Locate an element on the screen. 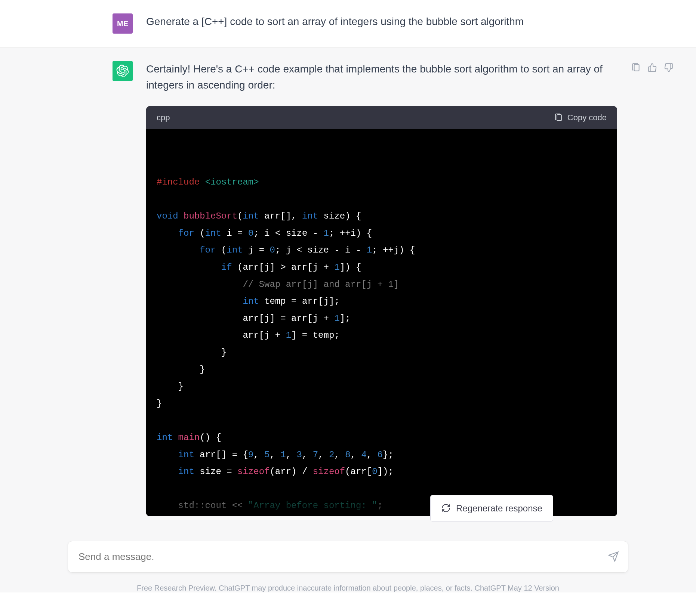 The height and width of the screenshot is (616, 696). user-avatar: ME is located at coordinates (123, 24).